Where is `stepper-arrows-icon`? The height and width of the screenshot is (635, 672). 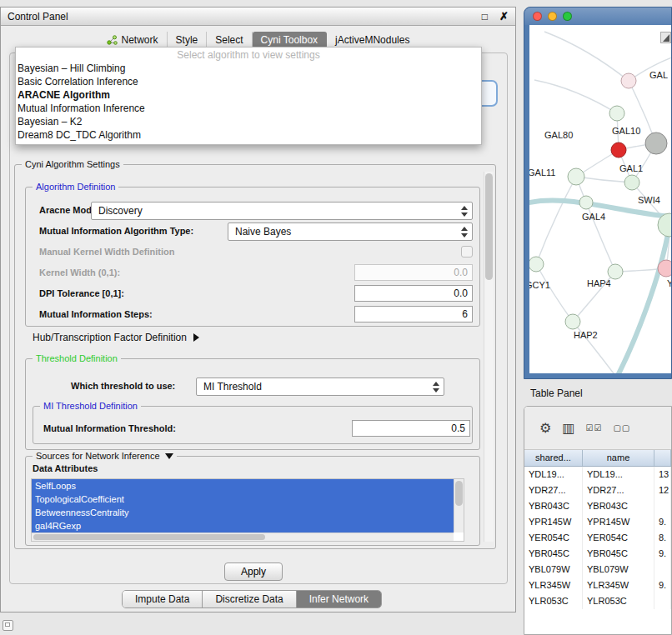
stepper-arrows-icon is located at coordinates (465, 212).